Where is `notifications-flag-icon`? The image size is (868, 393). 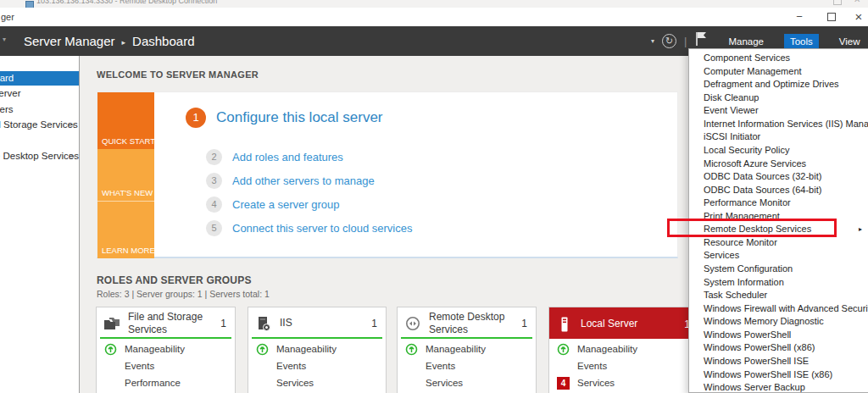 notifications-flag-icon is located at coordinates (701, 41).